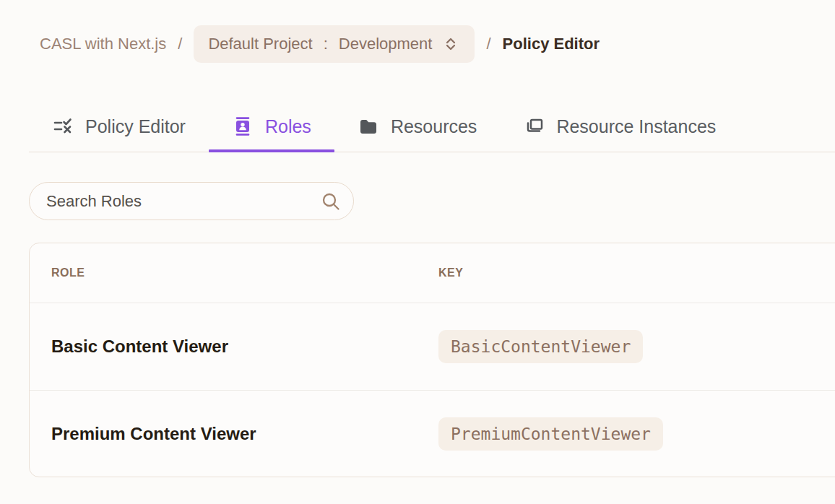 Image resolution: width=835 pixels, height=504 pixels. Describe the element at coordinates (243, 126) in the screenshot. I see `id-badge-icon` at that location.